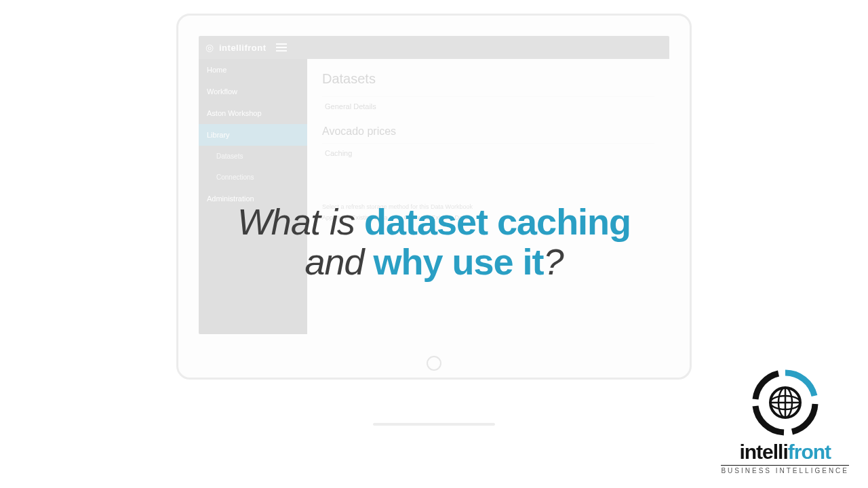 This screenshot has width=868, height=488. What do you see at coordinates (764, 451) in the screenshot?
I see `logo-word-part1: intelli` at bounding box center [764, 451].